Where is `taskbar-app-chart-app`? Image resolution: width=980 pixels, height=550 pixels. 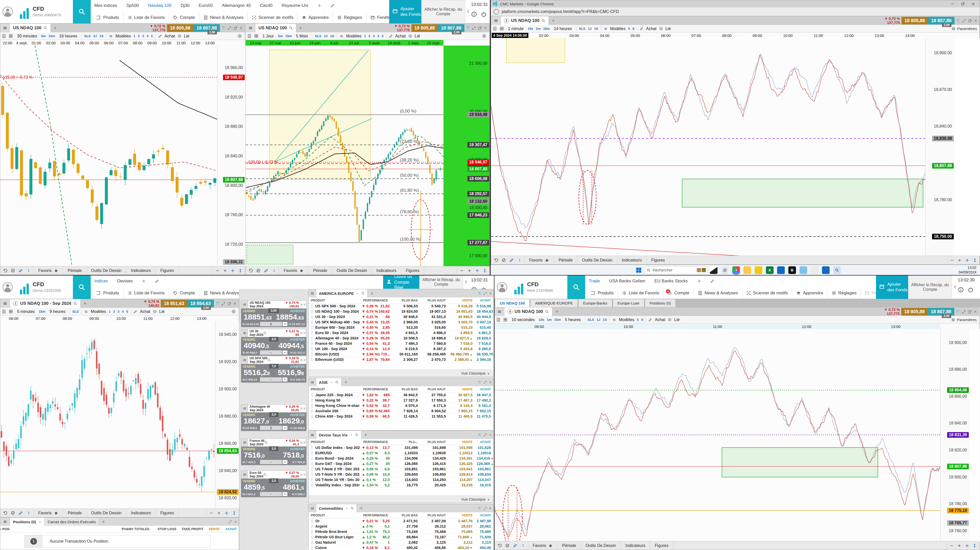
taskbar-app-chart-app is located at coordinates (759, 270).